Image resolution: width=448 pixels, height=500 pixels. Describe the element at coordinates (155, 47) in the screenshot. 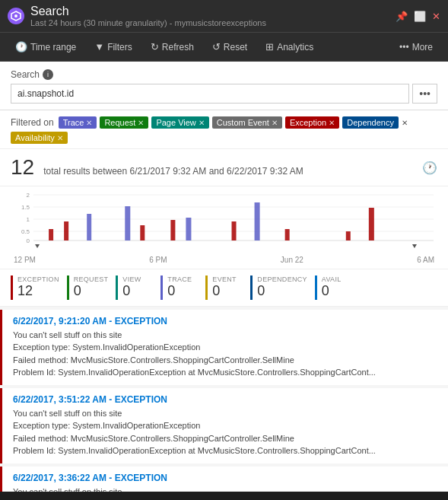

I see `refresh-icon: ↻` at that location.